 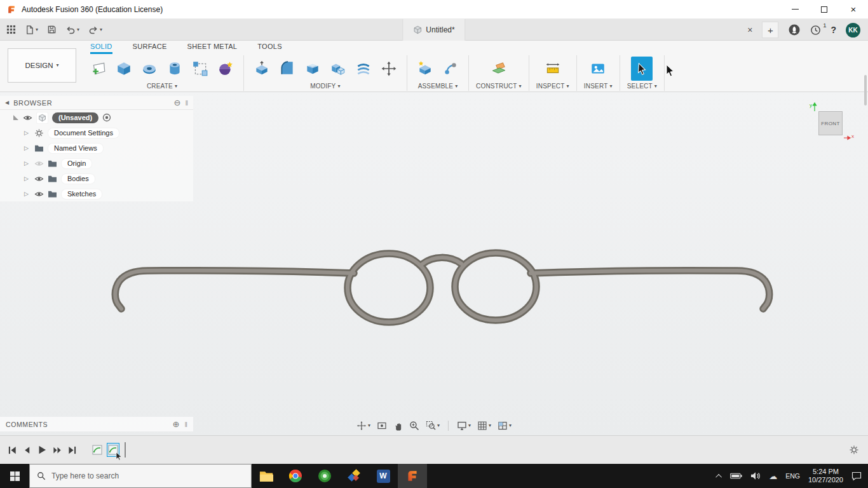 What do you see at coordinates (97, 424) in the screenshot?
I see `comments-bar: COMMENTS ⊕ ‖` at bounding box center [97, 424].